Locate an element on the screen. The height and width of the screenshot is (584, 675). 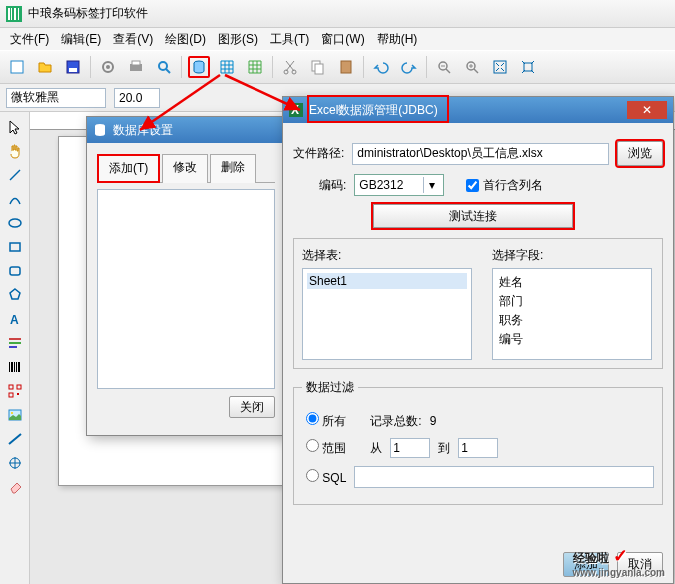
select-table-label: 选择表: is located at coordinates (387, 256).